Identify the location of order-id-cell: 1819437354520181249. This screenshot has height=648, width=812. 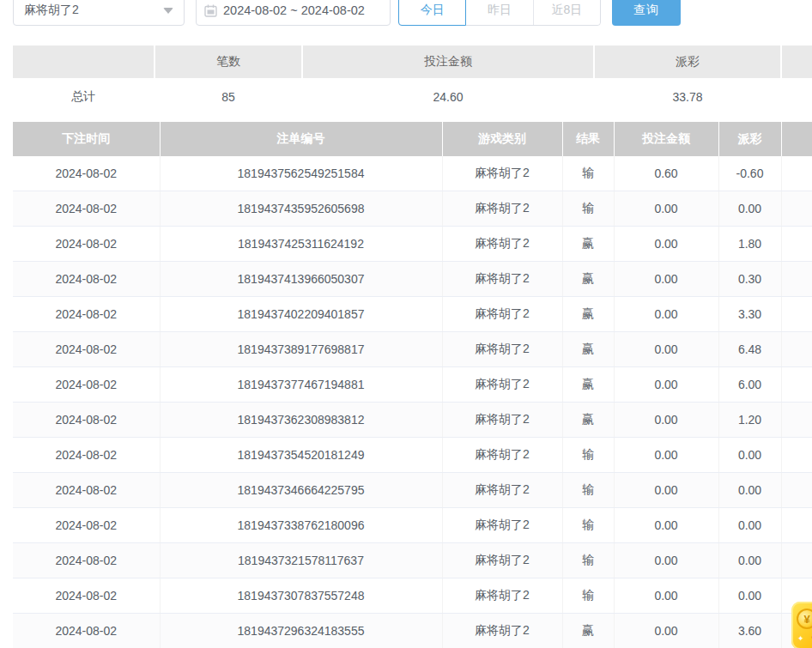
(300, 455).